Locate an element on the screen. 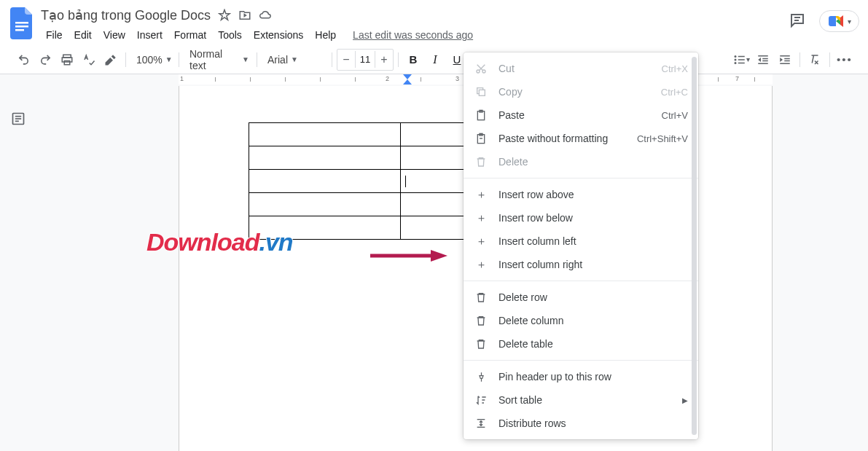 The width and height of the screenshot is (868, 451). decrease-indent-button is located at coordinates (763, 60).